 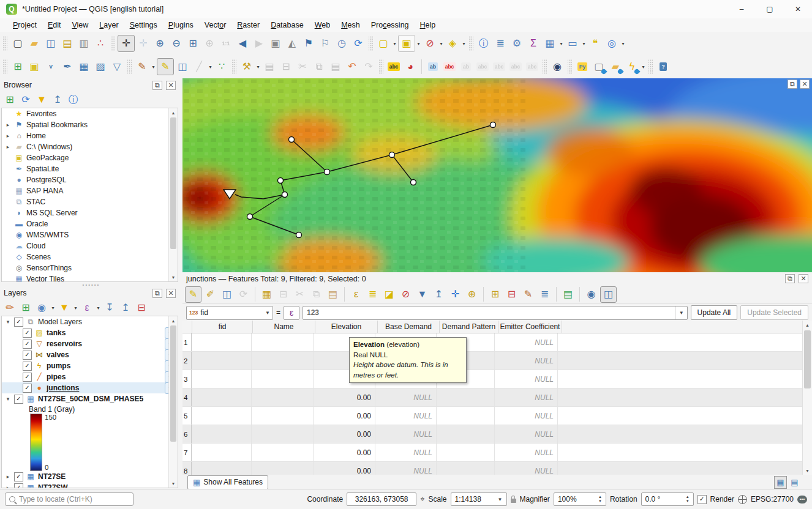 I want to click on measure-dropdown-icon: ▾, so click(x=584, y=44).